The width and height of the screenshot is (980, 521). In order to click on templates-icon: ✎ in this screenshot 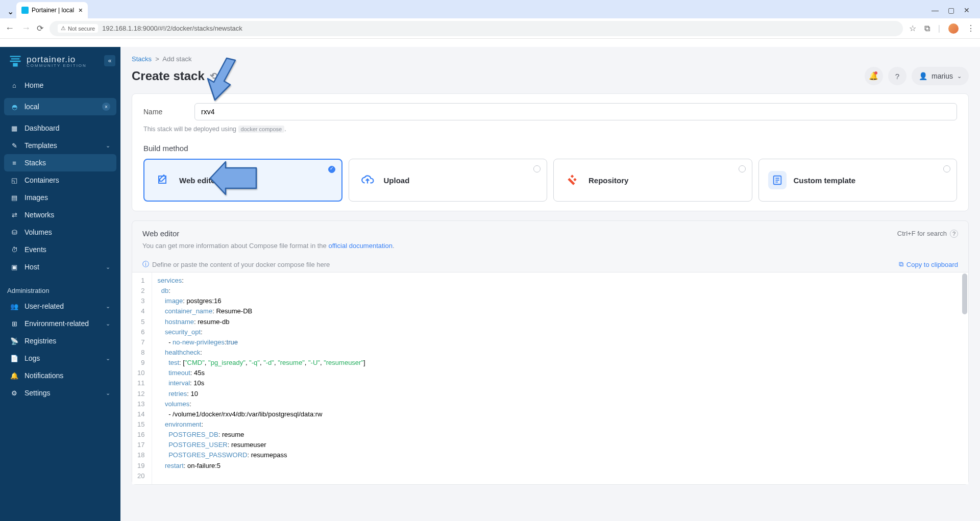, I will do `click(14, 146)`.